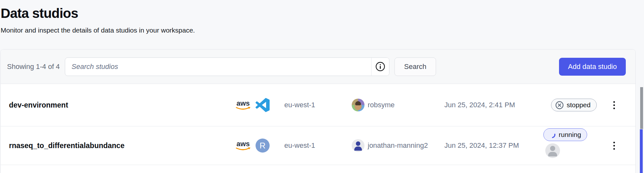 This screenshot has height=173, width=644. I want to click on compute-icons-cell: aws R, so click(259, 146).